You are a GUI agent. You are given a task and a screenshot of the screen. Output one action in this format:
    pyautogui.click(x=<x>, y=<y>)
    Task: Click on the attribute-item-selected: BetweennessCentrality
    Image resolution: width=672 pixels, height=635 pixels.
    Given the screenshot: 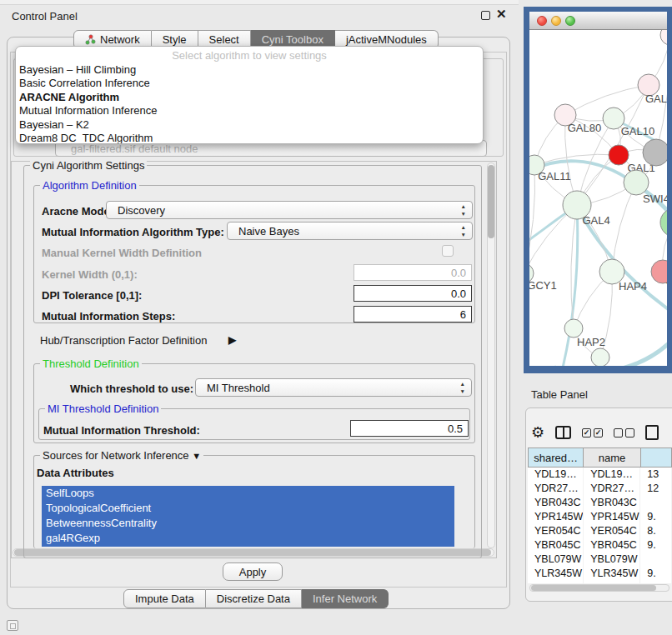 What is the action you would take?
    pyautogui.click(x=248, y=523)
    